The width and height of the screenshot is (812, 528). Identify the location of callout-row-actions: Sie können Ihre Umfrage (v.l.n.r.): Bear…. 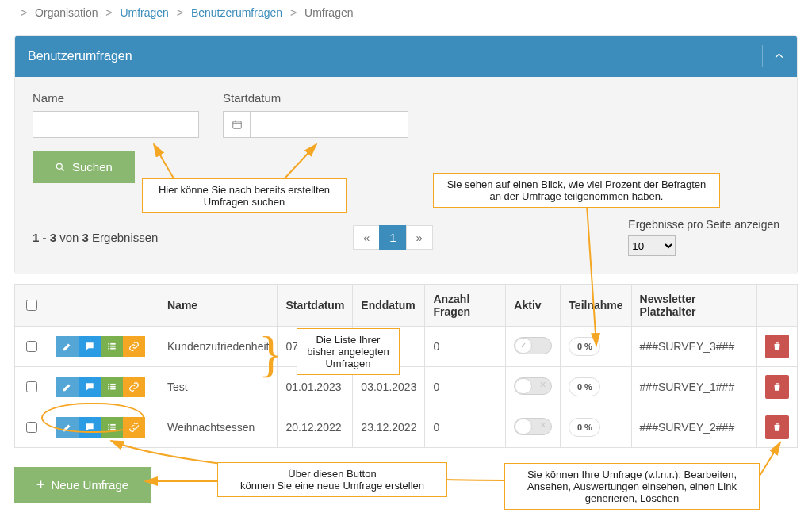
(632, 487).